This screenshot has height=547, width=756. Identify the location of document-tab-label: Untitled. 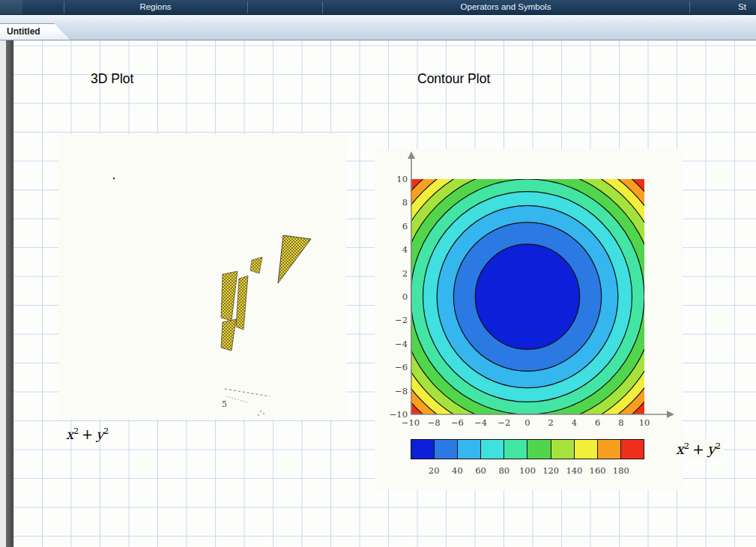
(24, 31).